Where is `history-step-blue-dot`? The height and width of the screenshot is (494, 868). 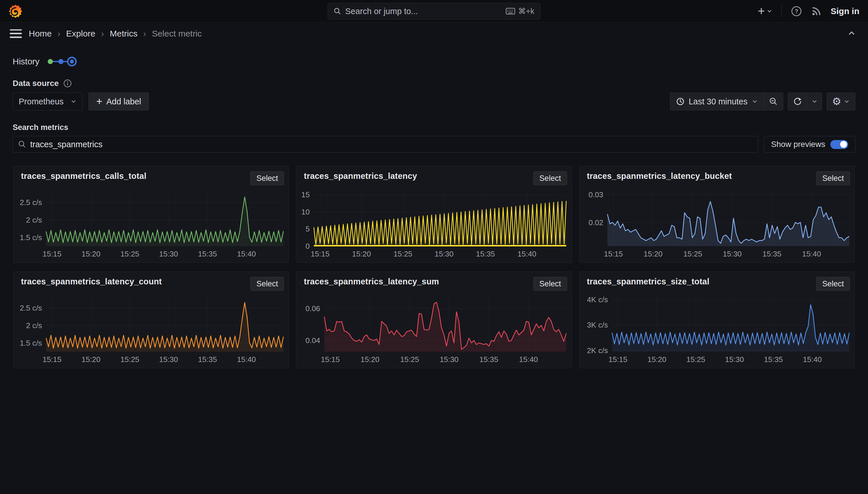 history-step-blue-dot is located at coordinates (61, 62).